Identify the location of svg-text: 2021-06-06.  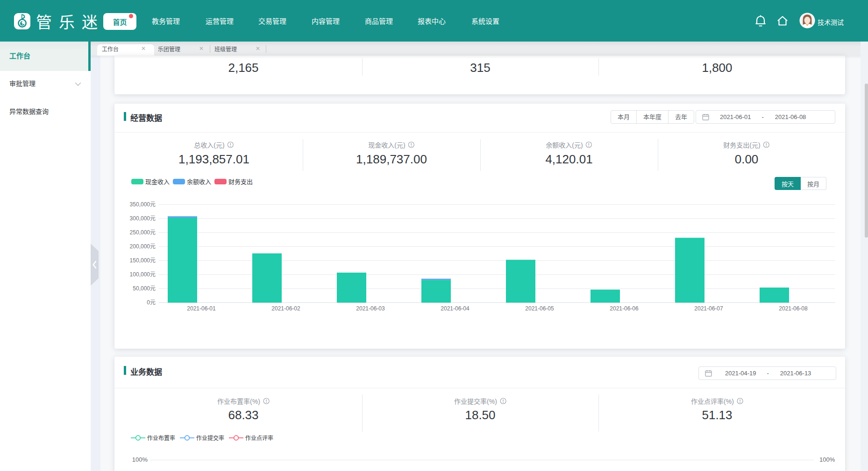
(624, 309).